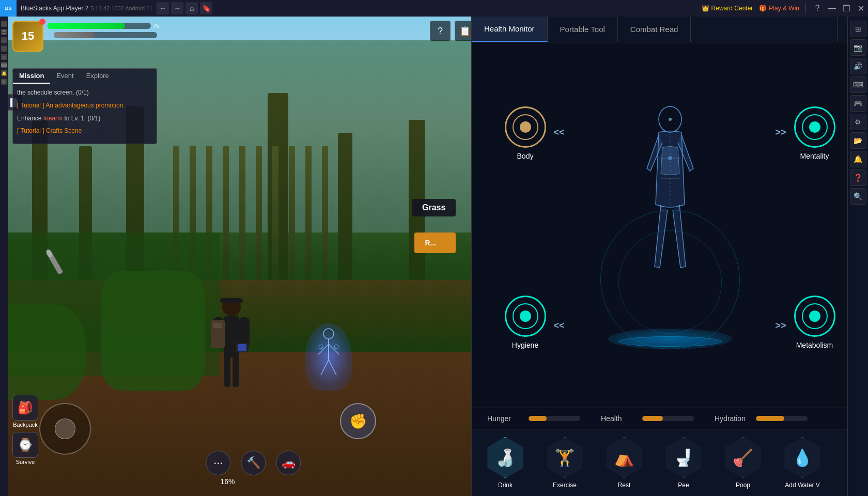  What do you see at coordinates (727, 8) in the screenshot?
I see `reward-center-button: 👑 Reward Center` at bounding box center [727, 8].